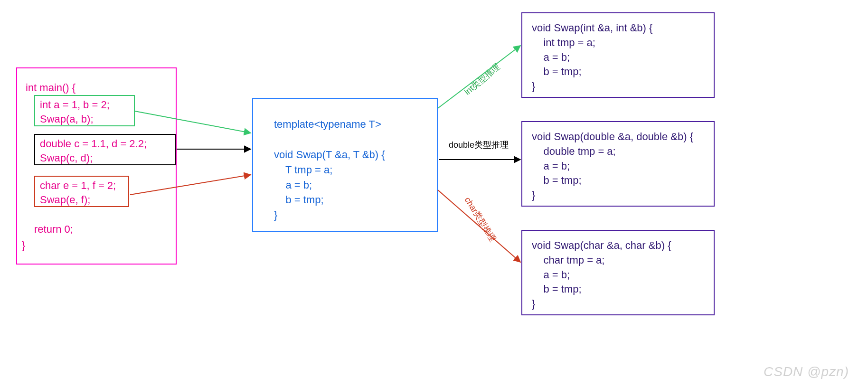 This screenshot has width=868, height=388. What do you see at coordinates (618, 57) in the screenshot?
I see `instantiation-int-code: void Swap(int &a, int &b) { int tmp = a;…` at bounding box center [618, 57].